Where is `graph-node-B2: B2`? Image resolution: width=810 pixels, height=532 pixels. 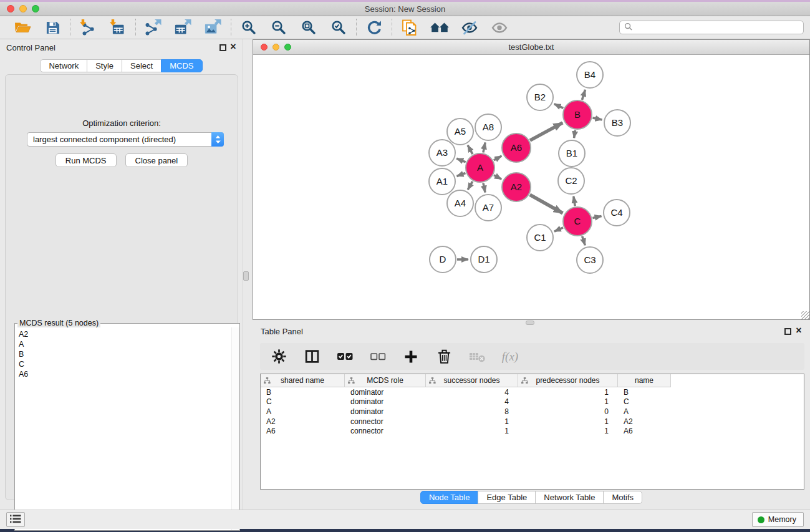
graph-node-B2: B2 is located at coordinates (540, 97).